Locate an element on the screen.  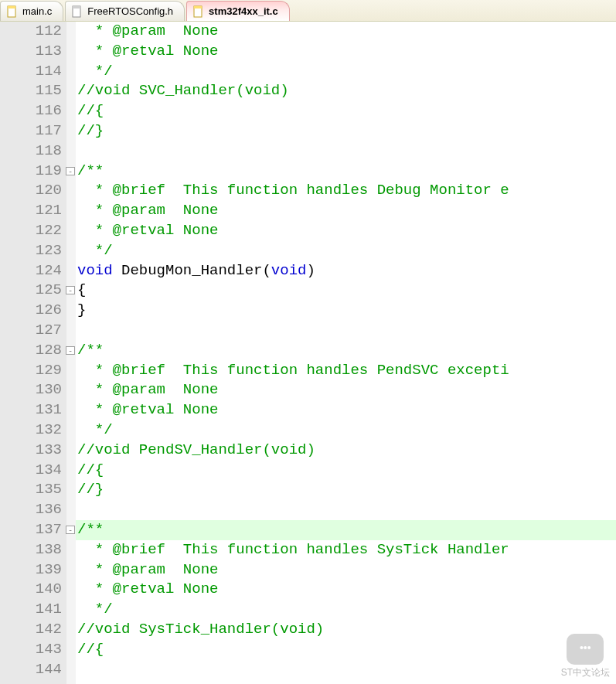
line-number: 115 is located at coordinates (36, 91).